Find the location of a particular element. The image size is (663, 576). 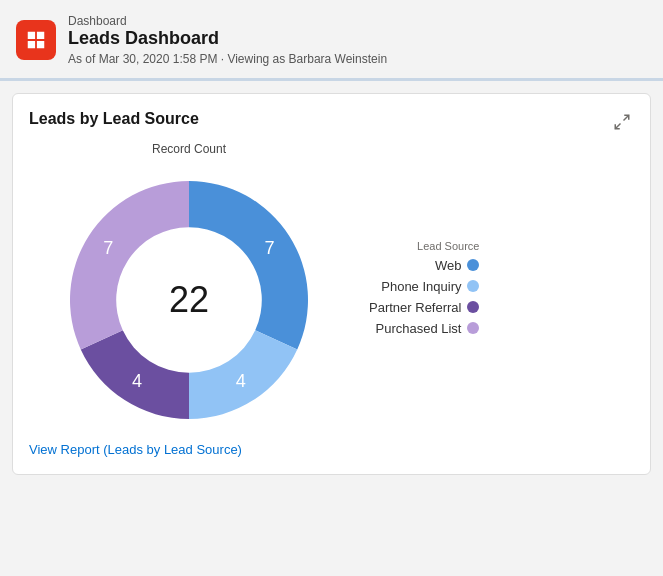

legend-item: Web is located at coordinates (424, 266).